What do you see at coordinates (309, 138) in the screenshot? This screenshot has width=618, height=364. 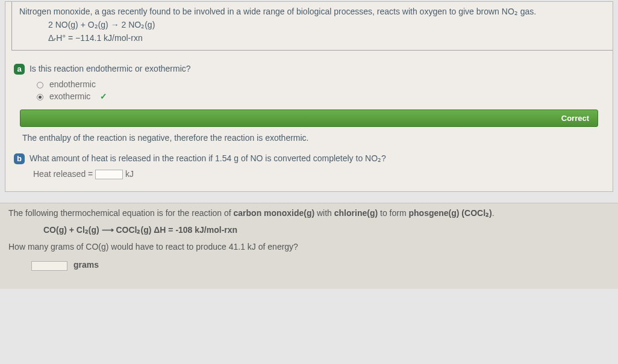 I see `explanation-text: The enthalpy of the reaction is negative…` at bounding box center [309, 138].